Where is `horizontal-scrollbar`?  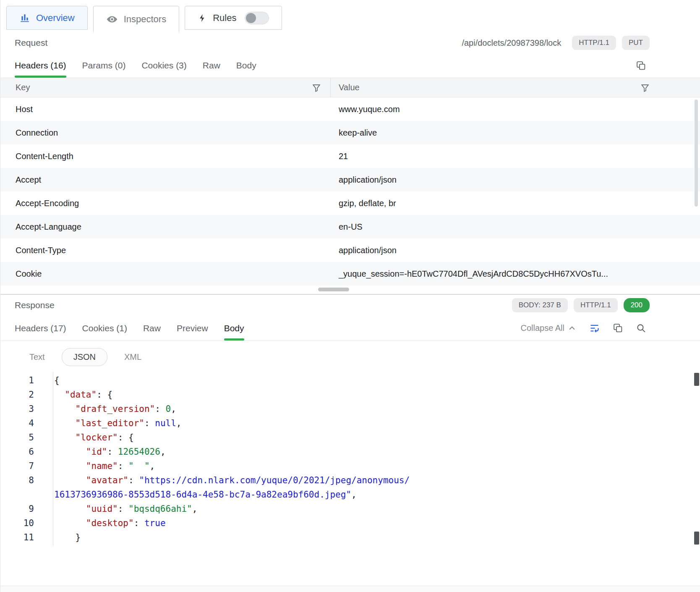
horizontal-scrollbar is located at coordinates (350, 290).